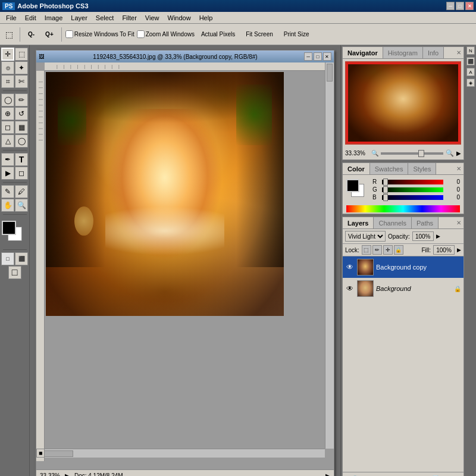 The width and height of the screenshot is (476, 476). What do you see at coordinates (8, 68) in the screenshot?
I see `lasso-tool: ⌾` at bounding box center [8, 68].